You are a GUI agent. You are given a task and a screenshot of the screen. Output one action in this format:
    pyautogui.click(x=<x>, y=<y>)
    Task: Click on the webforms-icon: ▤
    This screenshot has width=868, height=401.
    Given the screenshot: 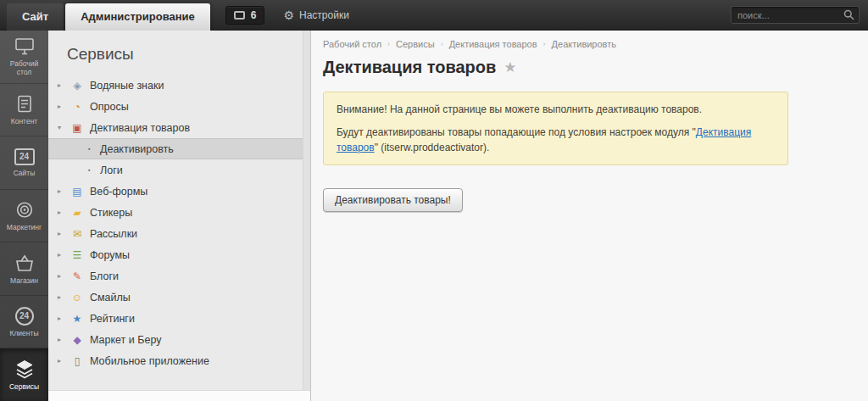 What is the action you would take?
    pyautogui.click(x=77, y=192)
    